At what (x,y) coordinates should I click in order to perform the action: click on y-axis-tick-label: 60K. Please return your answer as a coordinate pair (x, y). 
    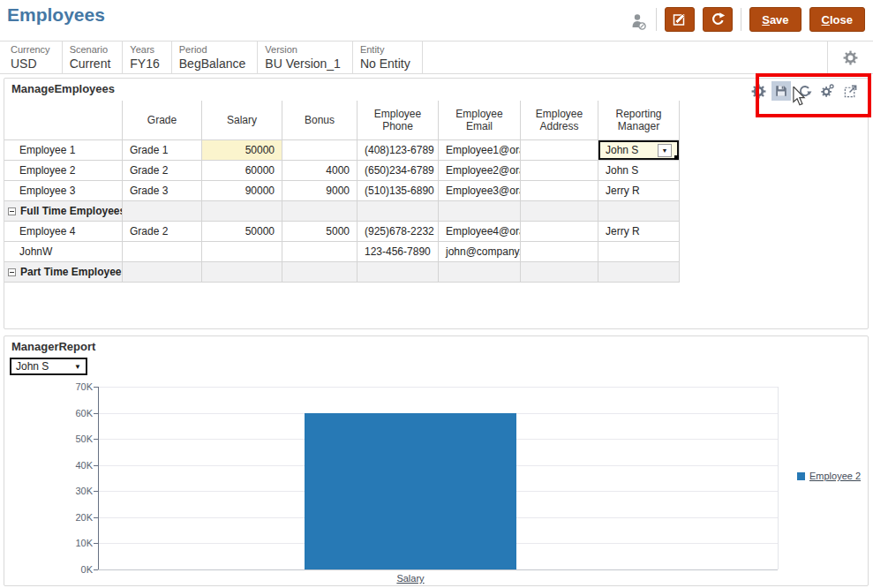
    Looking at the image, I should click on (75, 413).